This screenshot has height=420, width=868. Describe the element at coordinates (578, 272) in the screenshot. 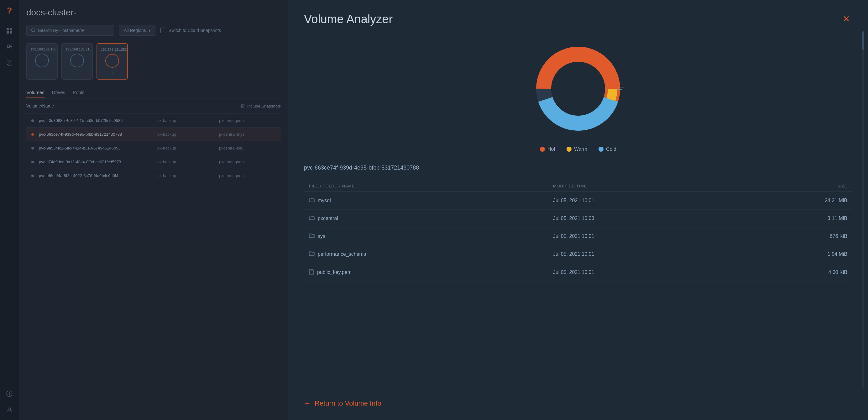

I see `file-row-public-key: public_key.pem Jul 05, 2021 10:01 4.00 K…` at that location.